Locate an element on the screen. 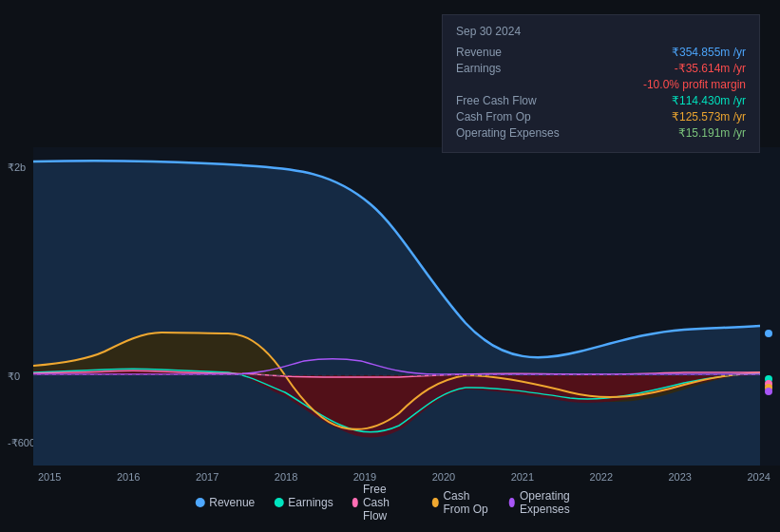 Image resolution: width=780 pixels, height=532 pixels. legend-dot-fcf is located at coordinates (355, 503).